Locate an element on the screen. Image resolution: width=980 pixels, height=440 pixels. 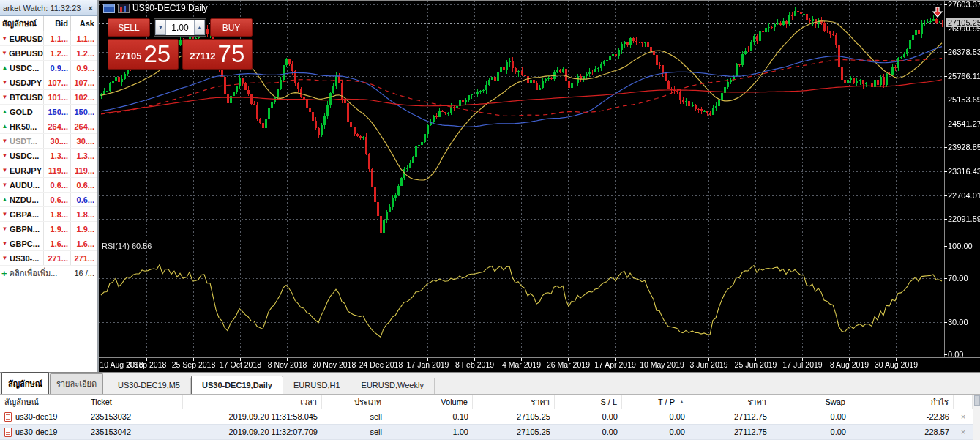
market-watch-row: ▼GBPA...1.8...1.8... is located at coordinates (48, 215).